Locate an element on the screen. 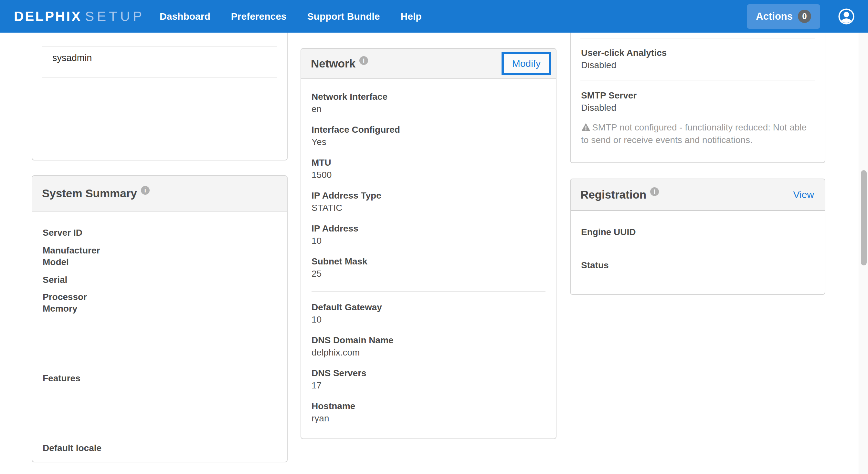  field-mtu: MTU 1500 is located at coordinates (429, 169).